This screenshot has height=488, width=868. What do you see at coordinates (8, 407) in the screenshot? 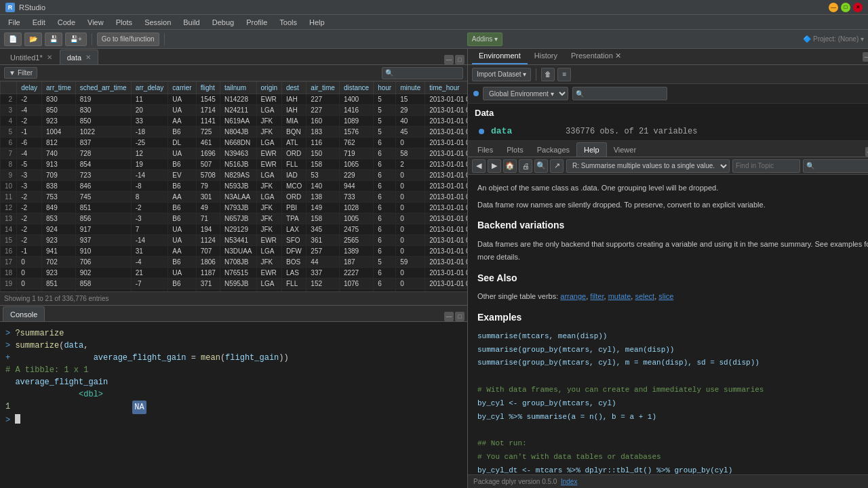
I see `output-row-num: 1` at bounding box center [8, 407].